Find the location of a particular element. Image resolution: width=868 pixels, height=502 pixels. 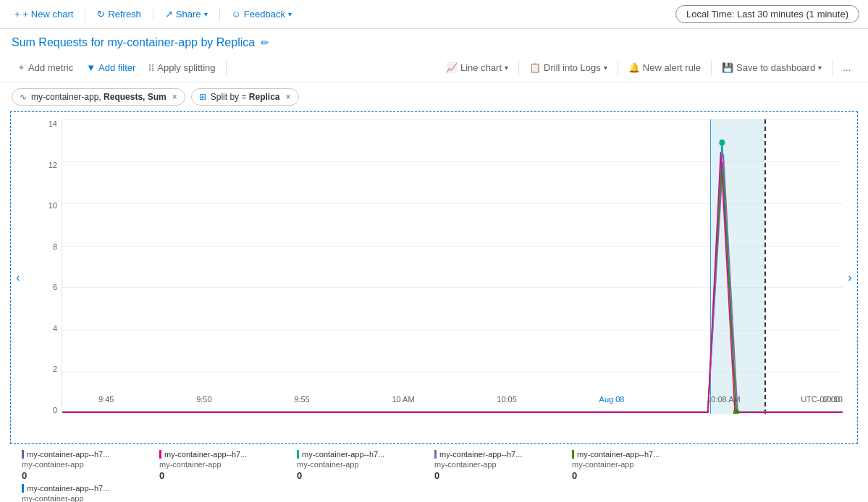

x-label-1005: 10:05 is located at coordinates (507, 399).